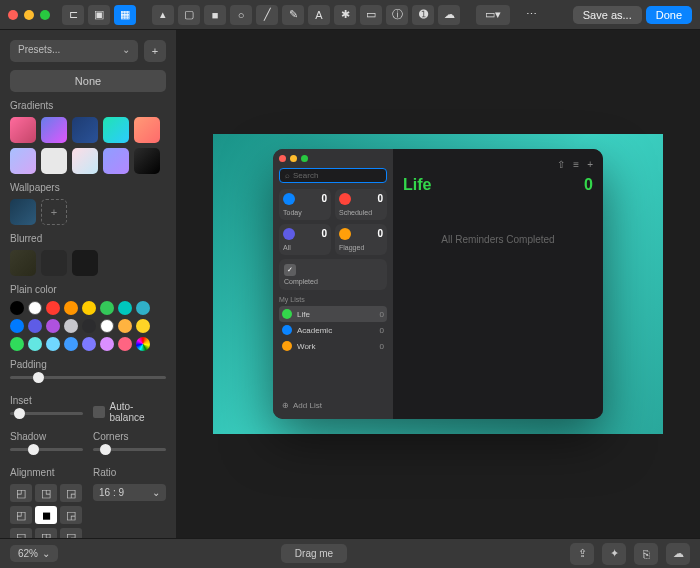 The width and height of the screenshot is (700, 568). Describe the element at coordinates (304, 158) in the screenshot. I see `app-maximize-dot` at that location.